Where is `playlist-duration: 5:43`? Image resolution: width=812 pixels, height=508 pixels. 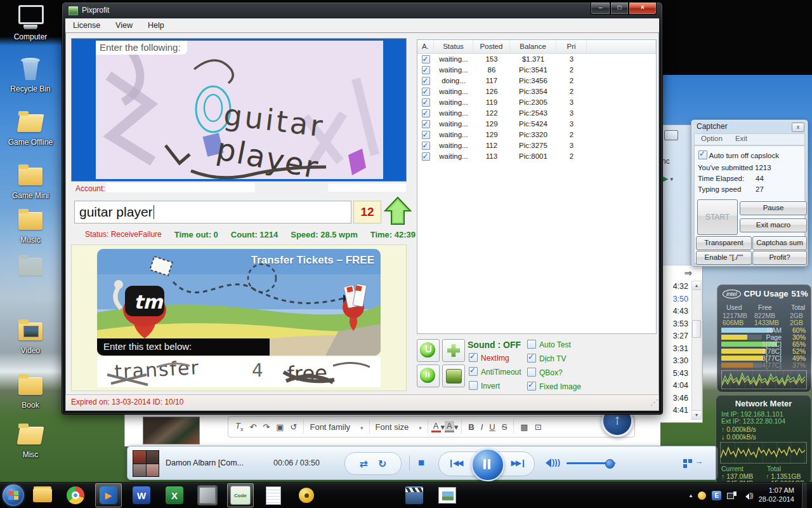 playlist-duration: 5:43 is located at coordinates (674, 374).